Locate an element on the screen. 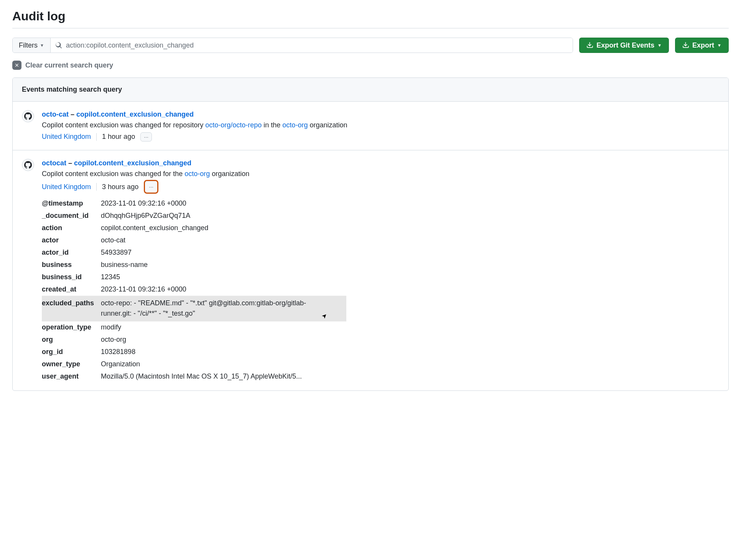  search-icon is located at coordinates (59, 45).